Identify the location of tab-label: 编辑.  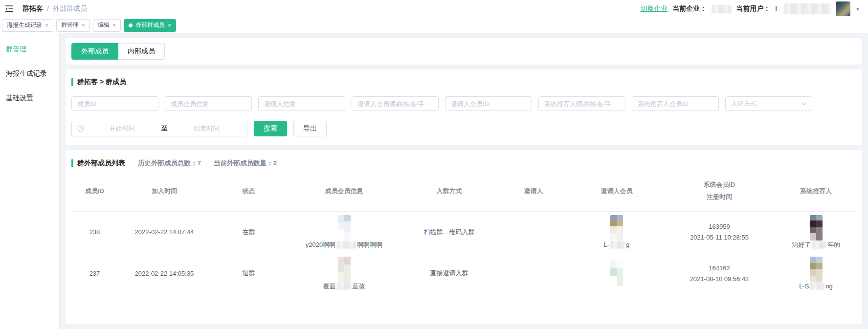
(104, 25).